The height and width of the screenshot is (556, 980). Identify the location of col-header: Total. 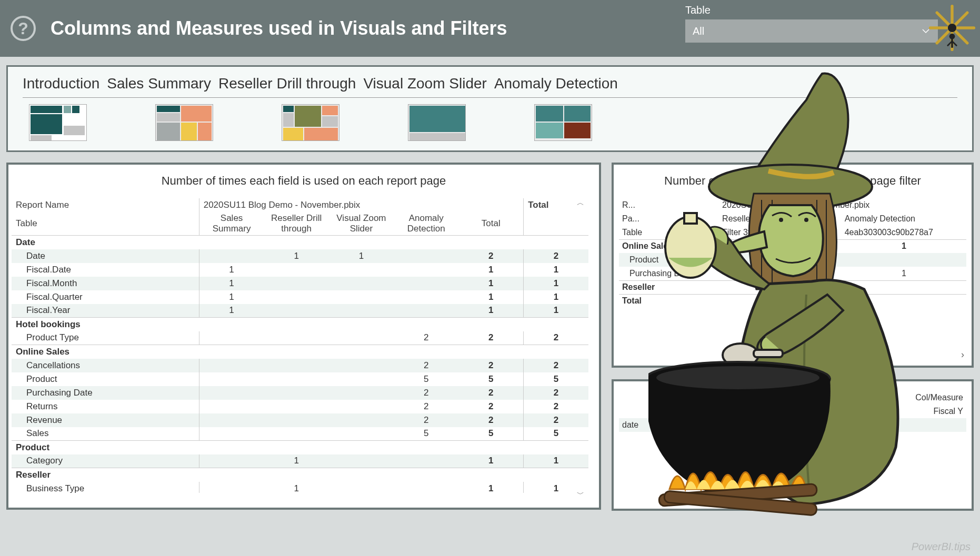
(491, 224).